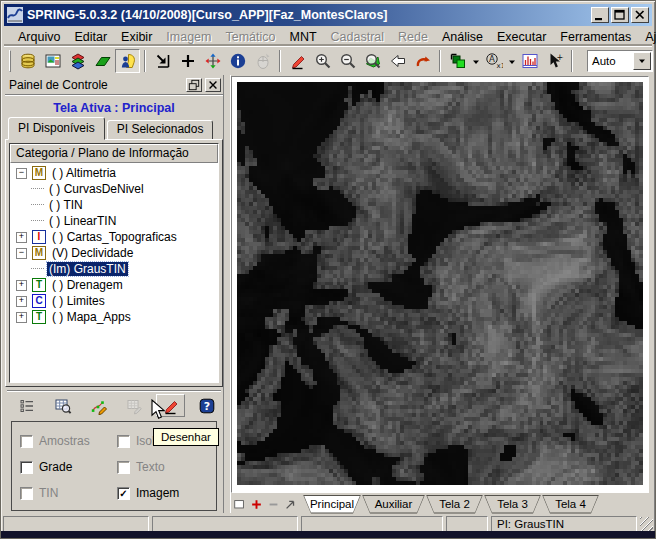 This screenshot has width=656, height=539. Describe the element at coordinates (114, 205) in the screenshot. I see `tree-item-tin: ( ) TIN` at that location.